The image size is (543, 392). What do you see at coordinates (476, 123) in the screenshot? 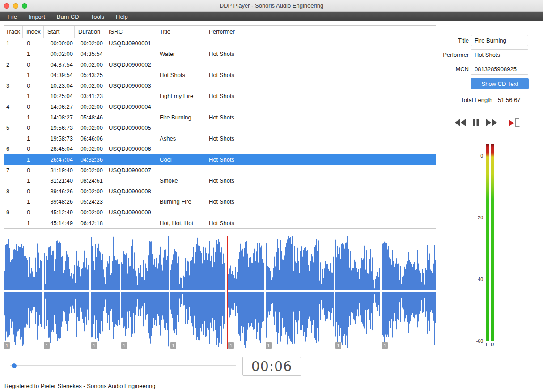
I see `pause-icon` at bounding box center [476, 123].